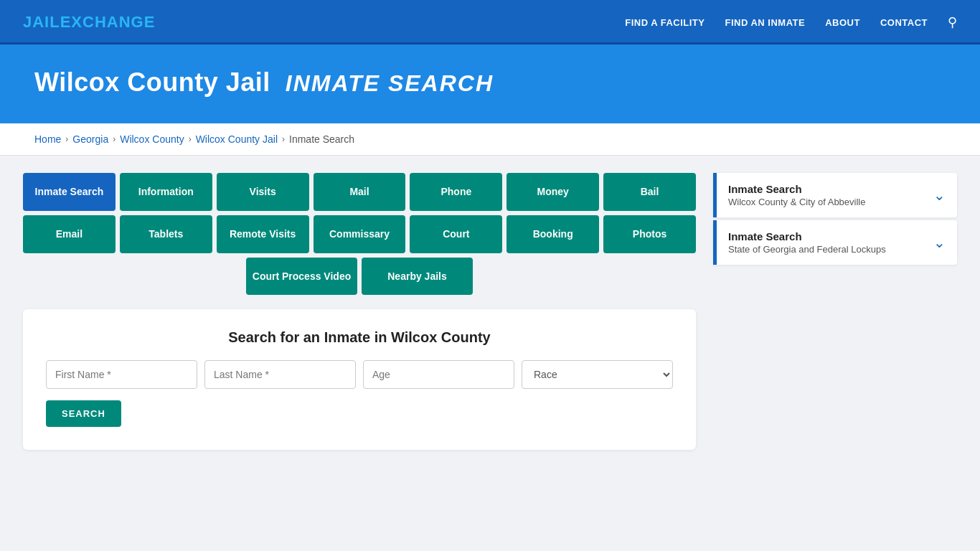 The image size is (980, 551). What do you see at coordinates (69, 234) in the screenshot?
I see `tab-email: Email` at bounding box center [69, 234].